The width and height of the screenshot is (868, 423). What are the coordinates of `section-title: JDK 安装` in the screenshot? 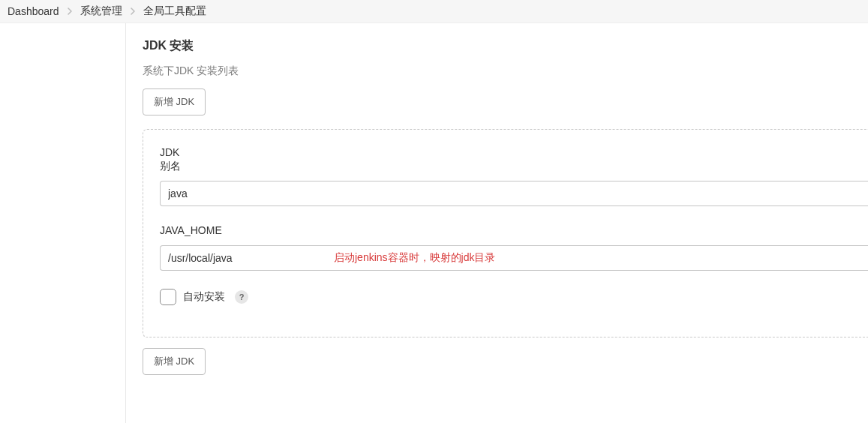 It's located at (506, 46).